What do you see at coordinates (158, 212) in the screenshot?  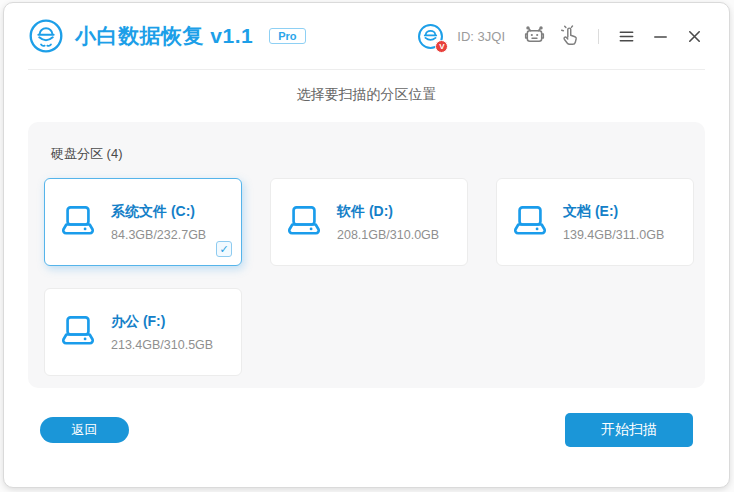 I see `drive-name: 系统文件 (C:)` at bounding box center [158, 212].